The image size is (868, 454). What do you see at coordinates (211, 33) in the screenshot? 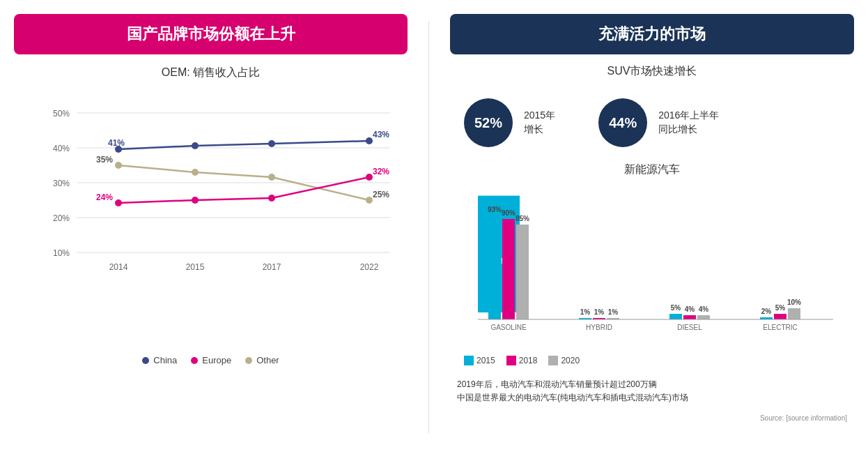
I see `left-title: 国产品牌市场份额在上升` at bounding box center [211, 33].